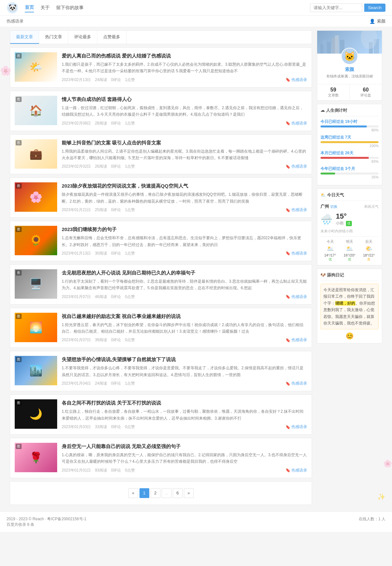 Image resolution: width=392 pixels, height=566 pixels. What do you see at coordinates (350, 250) in the screenshot?
I see `weather-day: 明天 🌥️ 16°/20° 优` at bounding box center [350, 250].